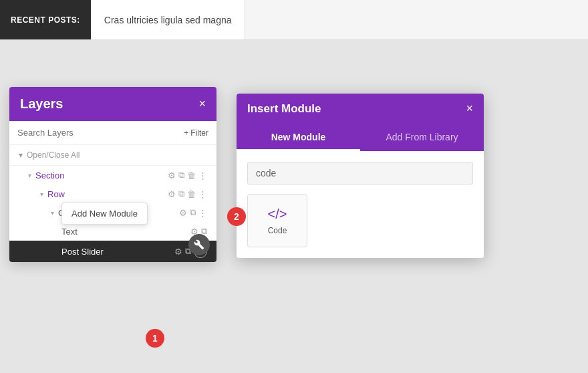 The height and width of the screenshot is (373, 588). What do you see at coordinates (106, 194) in the screenshot?
I see `row-label: Row` at bounding box center [106, 194].